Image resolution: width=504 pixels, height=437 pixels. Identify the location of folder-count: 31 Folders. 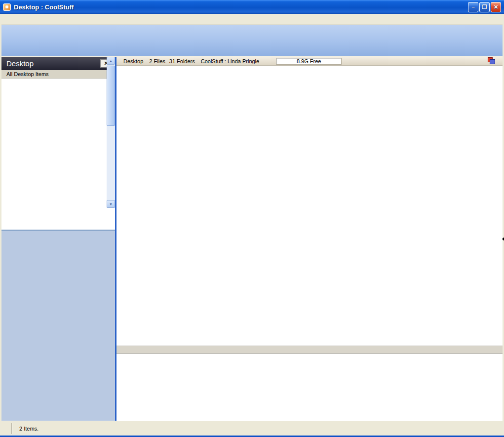
(182, 61).